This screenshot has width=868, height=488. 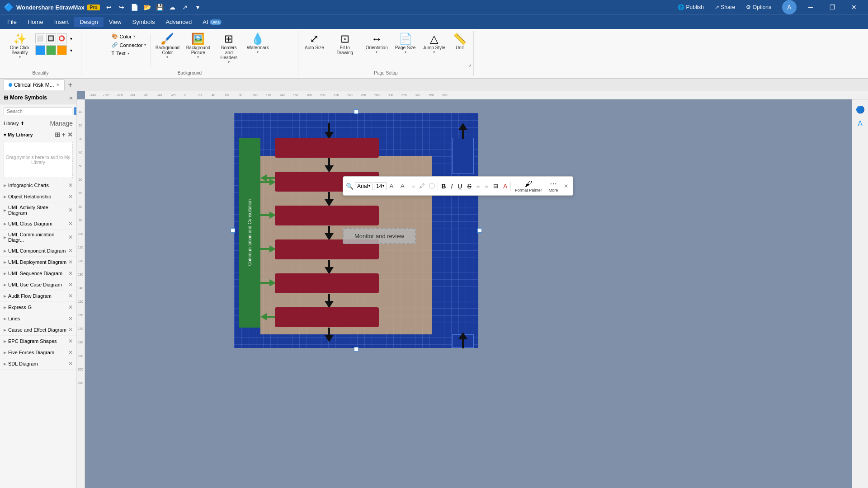 I want to click on list-button: ≡, so click(x=478, y=186).